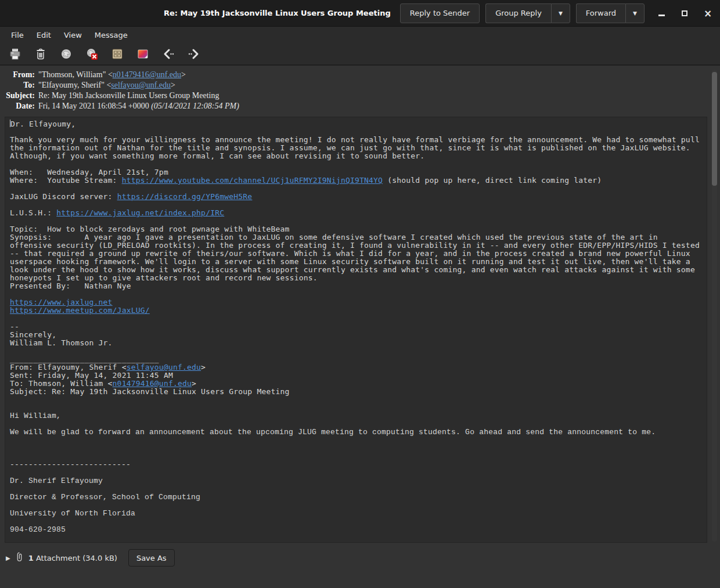  I want to click on body-line: To: Thomson, William <n01479416@unf.edu>, so click(358, 384).